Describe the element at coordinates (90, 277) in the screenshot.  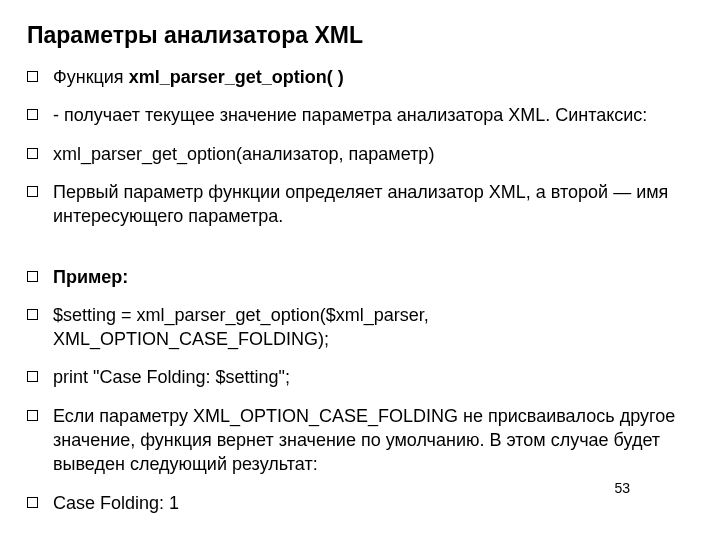
I see `bold-text: Пример:` at that location.